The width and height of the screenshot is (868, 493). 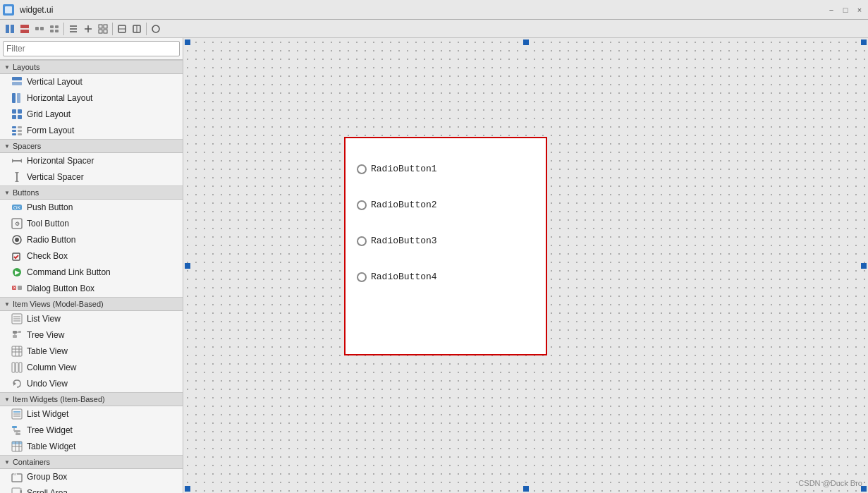 What do you see at coordinates (7, 68) in the screenshot?
I see `layouts-arrow: ▼` at bounding box center [7, 68].